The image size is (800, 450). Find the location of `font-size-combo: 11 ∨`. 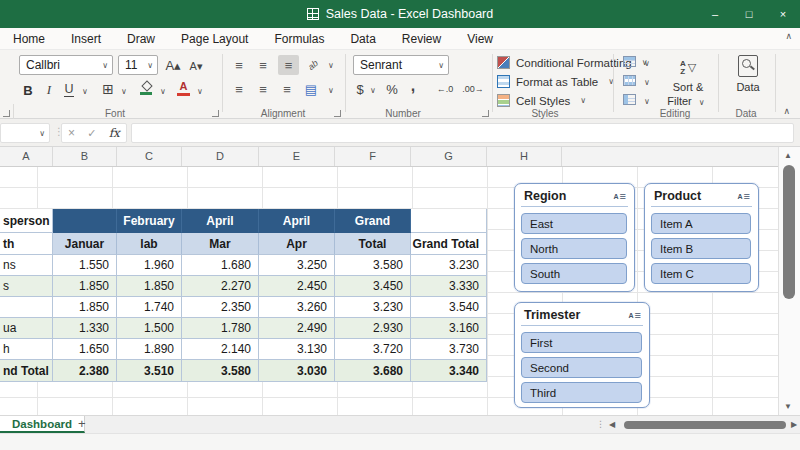

font-size-combo: 11 ∨ is located at coordinates (138, 65).